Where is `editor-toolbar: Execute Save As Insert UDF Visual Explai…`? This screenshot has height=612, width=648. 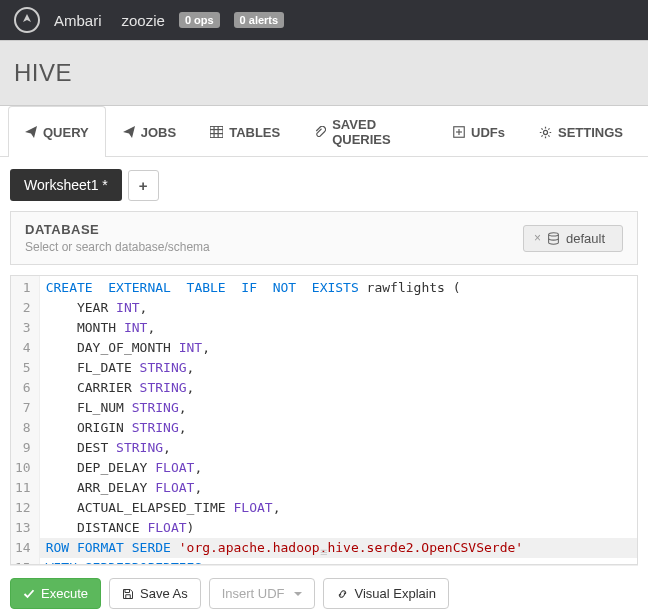
editor-toolbar: Execute Save As Insert UDF Visual Explai… is located at coordinates (324, 588).